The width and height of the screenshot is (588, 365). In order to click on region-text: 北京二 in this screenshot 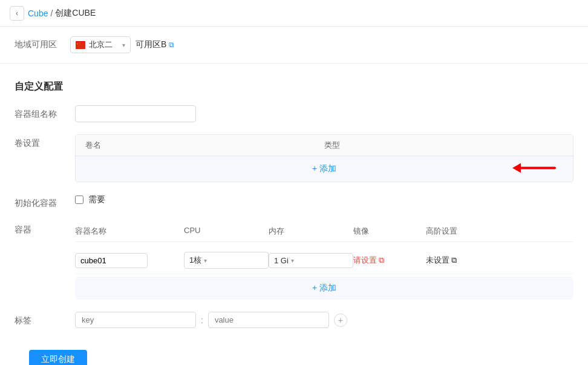, I will do `click(100, 45)`.